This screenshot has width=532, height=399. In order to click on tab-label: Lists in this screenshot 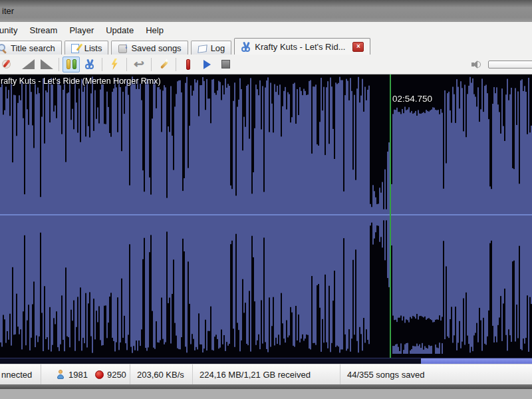, I will do `click(93, 48)`.